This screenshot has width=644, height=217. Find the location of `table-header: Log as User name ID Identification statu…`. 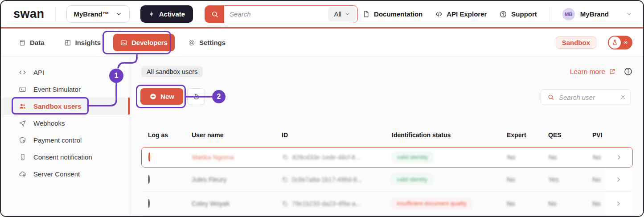

table-header: Log as User name ID Identification statu… is located at coordinates (387, 135).